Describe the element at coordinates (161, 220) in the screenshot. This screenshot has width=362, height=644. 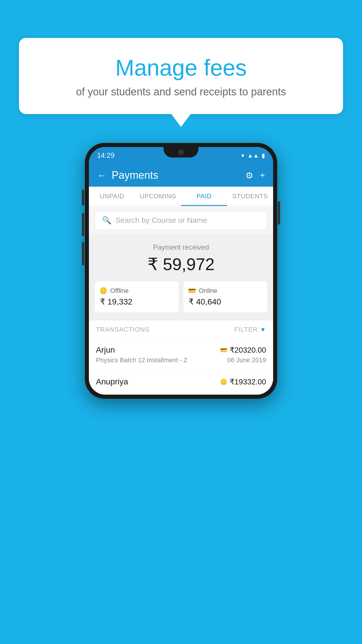
I see `search-input: Search by Course or Name` at that location.